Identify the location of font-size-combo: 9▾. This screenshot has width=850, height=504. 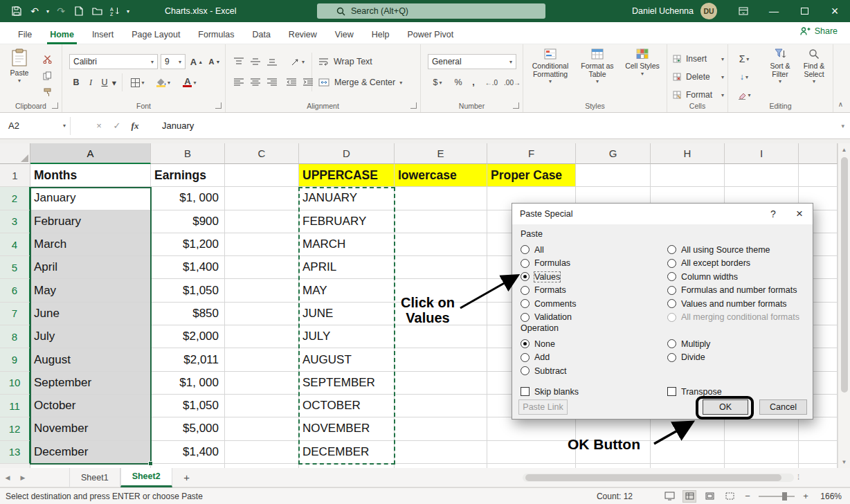
(173, 62).